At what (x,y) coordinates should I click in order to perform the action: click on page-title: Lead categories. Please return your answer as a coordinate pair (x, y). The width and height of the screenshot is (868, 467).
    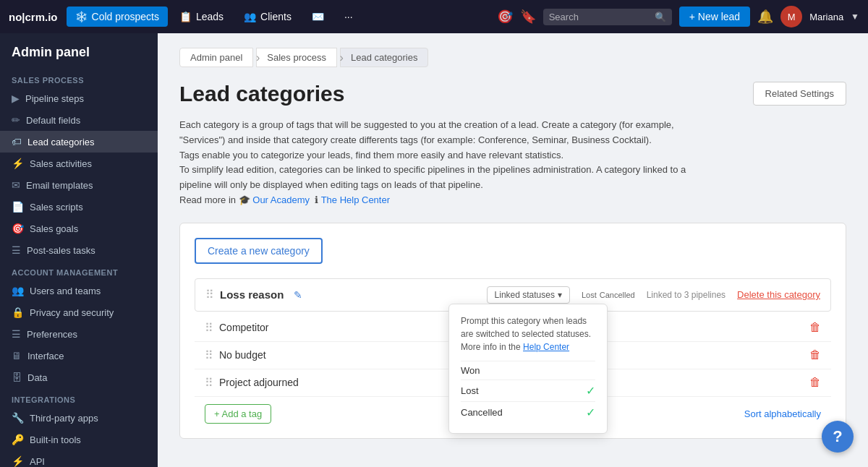
    Looking at the image, I should click on (262, 94).